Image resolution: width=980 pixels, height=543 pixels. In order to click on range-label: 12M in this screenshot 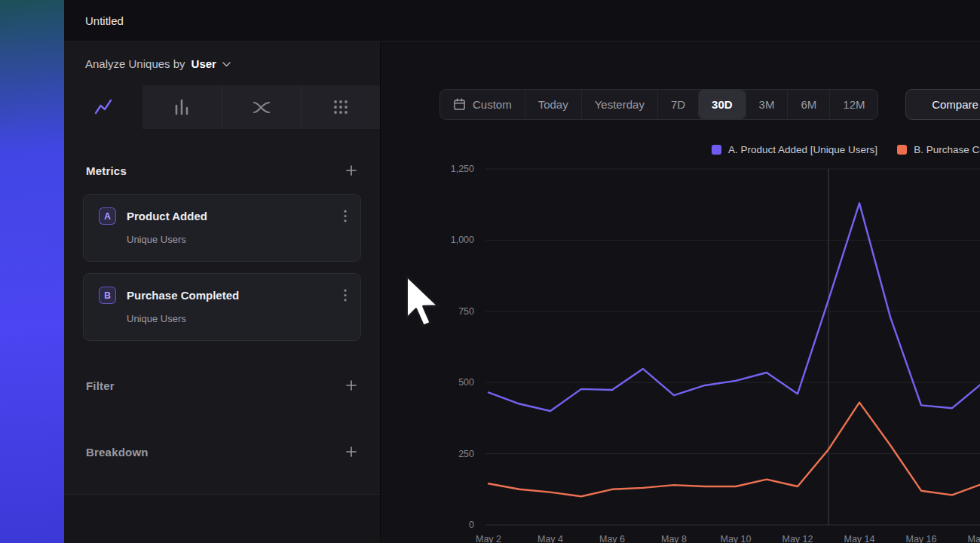, I will do `click(853, 104)`.